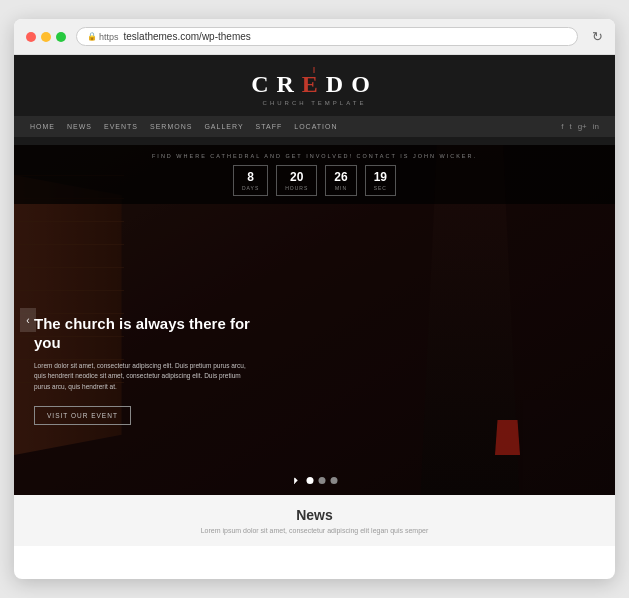  Describe the element at coordinates (314, 174) in the screenshot. I see `countdown-bar: FIND WHERE CATHEDRAL AND GET INVOLVED! C…` at that location.